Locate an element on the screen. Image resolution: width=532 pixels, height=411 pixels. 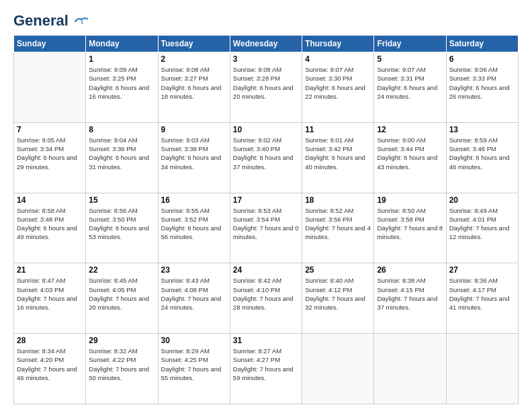
day-info: Sunrise: 9:02 AMSunset: 3:40 PMDaylight:… is located at coordinates (266, 153).